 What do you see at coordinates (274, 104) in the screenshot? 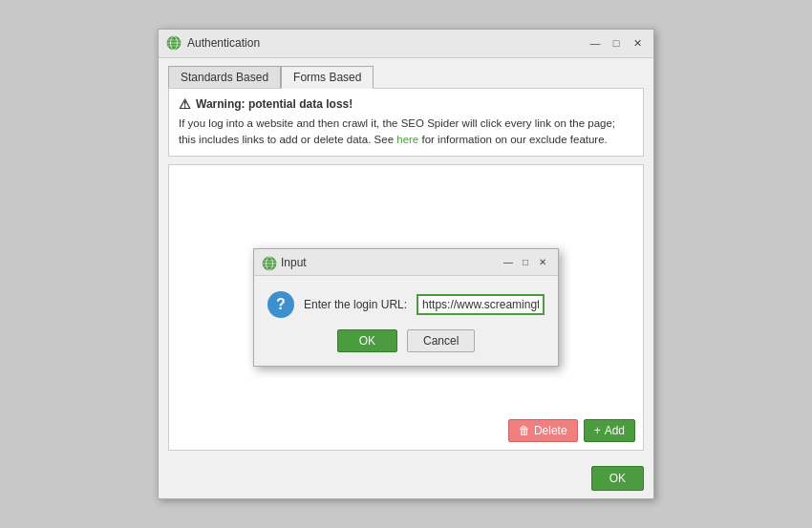
I see `warning-heading: Warning: potential data loss!` at bounding box center [274, 104].